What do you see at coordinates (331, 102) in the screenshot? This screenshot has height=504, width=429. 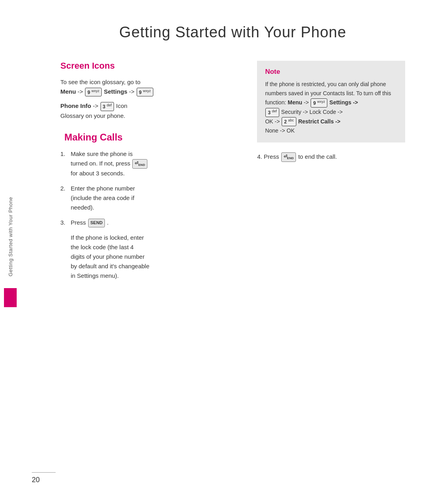 I see `note-box: Note If the phone is restricted, you can…` at bounding box center [331, 102].